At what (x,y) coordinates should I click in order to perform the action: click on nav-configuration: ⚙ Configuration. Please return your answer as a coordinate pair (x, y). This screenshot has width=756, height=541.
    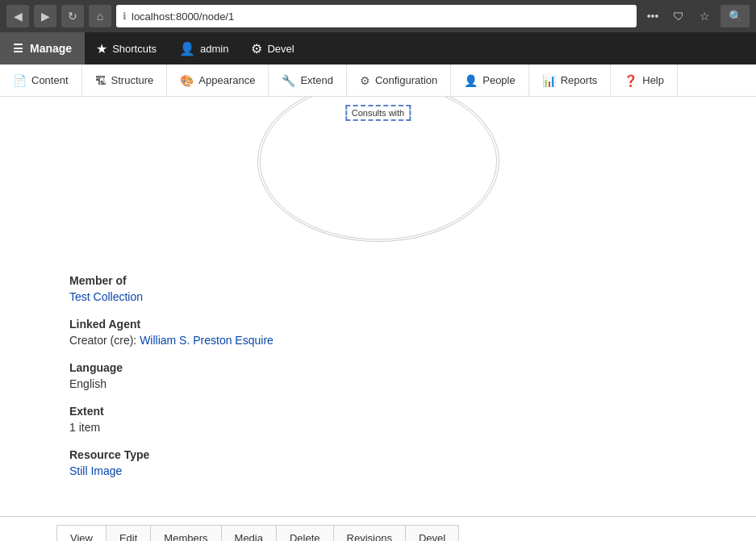
    Looking at the image, I should click on (399, 81).